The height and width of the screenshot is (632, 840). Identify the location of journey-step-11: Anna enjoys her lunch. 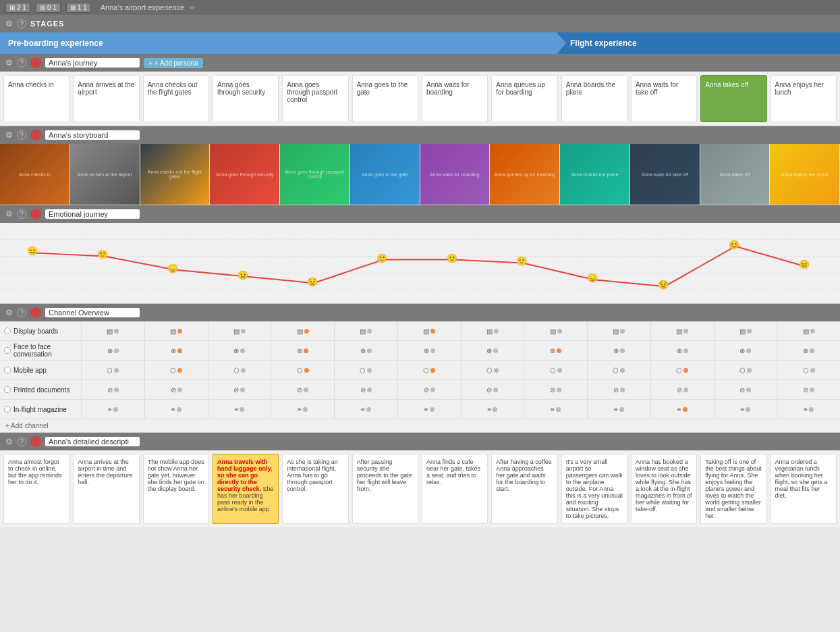
(804, 99).